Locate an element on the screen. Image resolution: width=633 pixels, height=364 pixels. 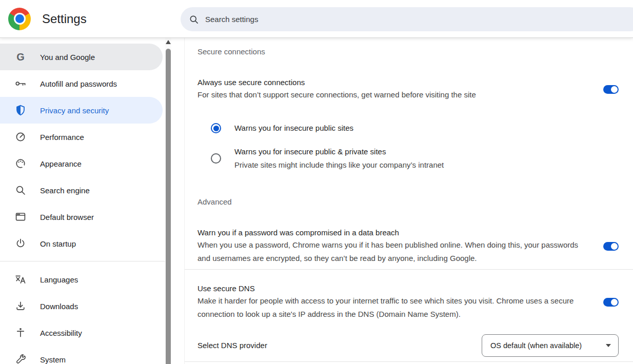
search-icon is located at coordinates (194, 19).